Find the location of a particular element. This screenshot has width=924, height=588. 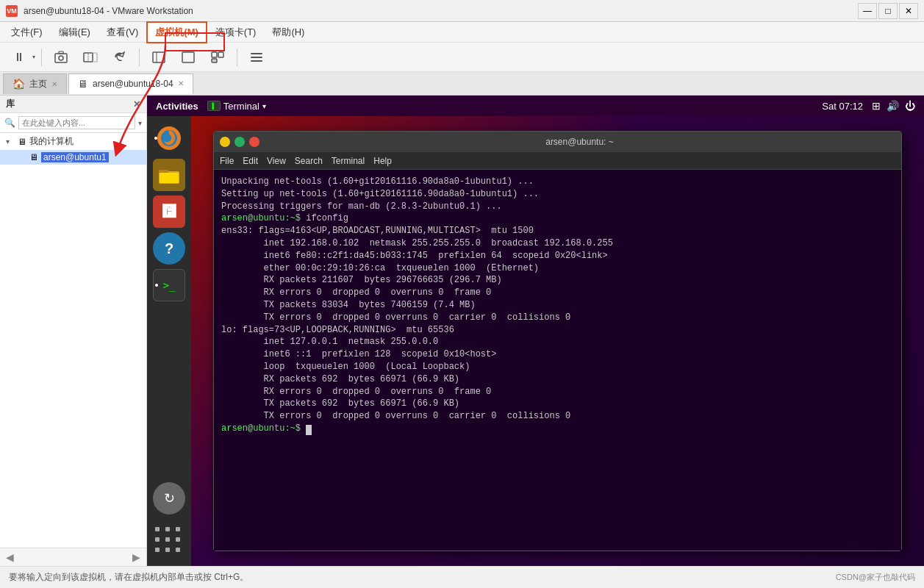

menu-file: 文件(F) is located at coordinates (26, 32).